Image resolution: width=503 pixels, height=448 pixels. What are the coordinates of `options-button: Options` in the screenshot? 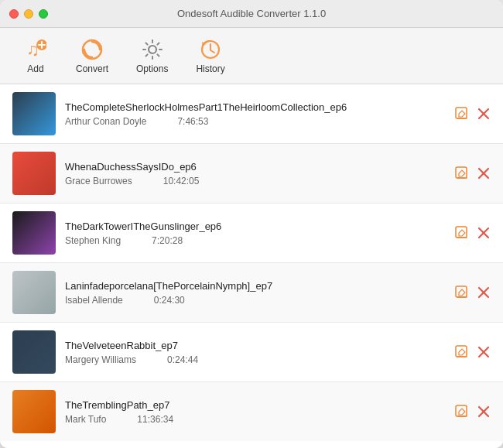 It's located at (152, 56).